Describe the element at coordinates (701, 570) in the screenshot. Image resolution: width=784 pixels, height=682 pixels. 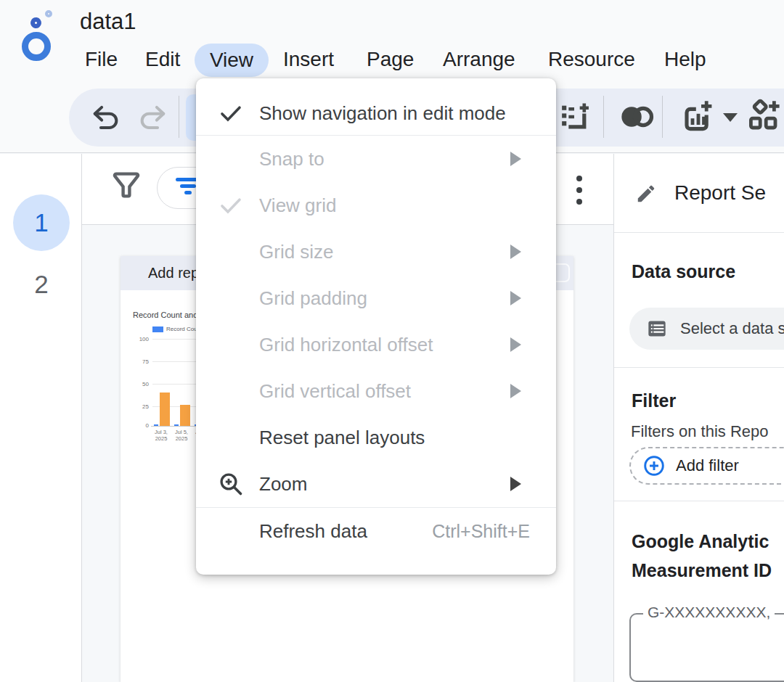
I see `ga-heading-line2: Measurement ID` at that location.